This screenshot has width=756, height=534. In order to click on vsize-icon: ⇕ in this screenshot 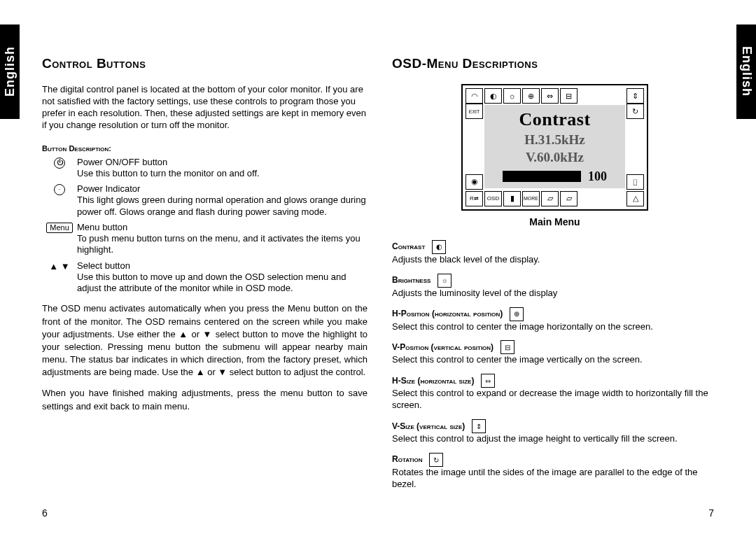, I will do `click(479, 426)`.